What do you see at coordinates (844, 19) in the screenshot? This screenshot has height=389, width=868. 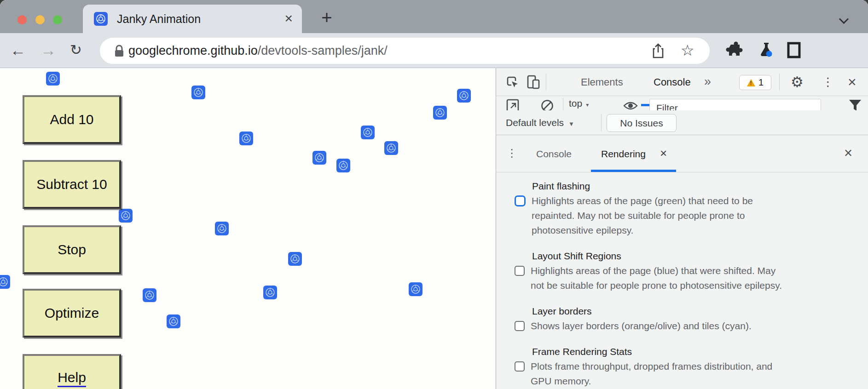 I see `tabstrip-chevron-down-icon` at bounding box center [844, 19].